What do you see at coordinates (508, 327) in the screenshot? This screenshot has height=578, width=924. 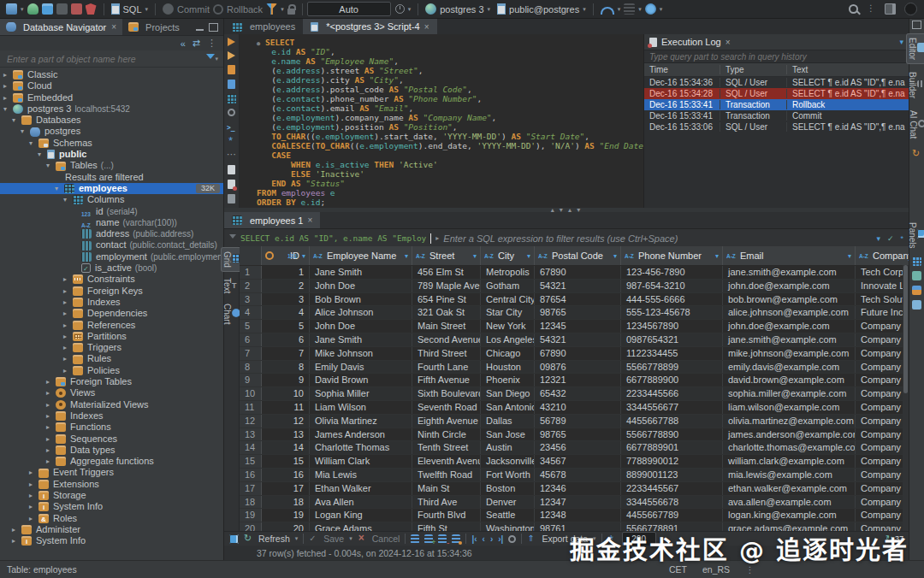 I see `grid-cell: New York` at bounding box center [508, 327].